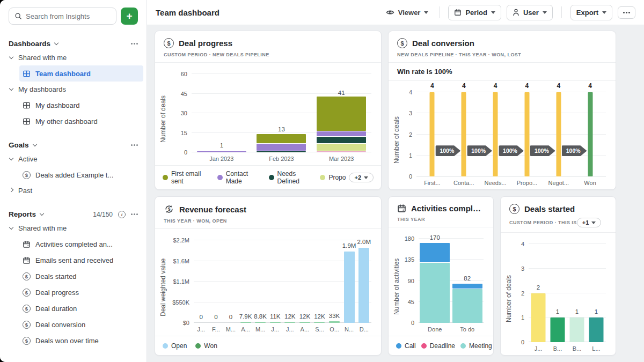 The width and height of the screenshot is (644, 362). Describe the element at coordinates (222, 159) in the screenshot. I see `x-axis-label: Jan 2023` at that location.